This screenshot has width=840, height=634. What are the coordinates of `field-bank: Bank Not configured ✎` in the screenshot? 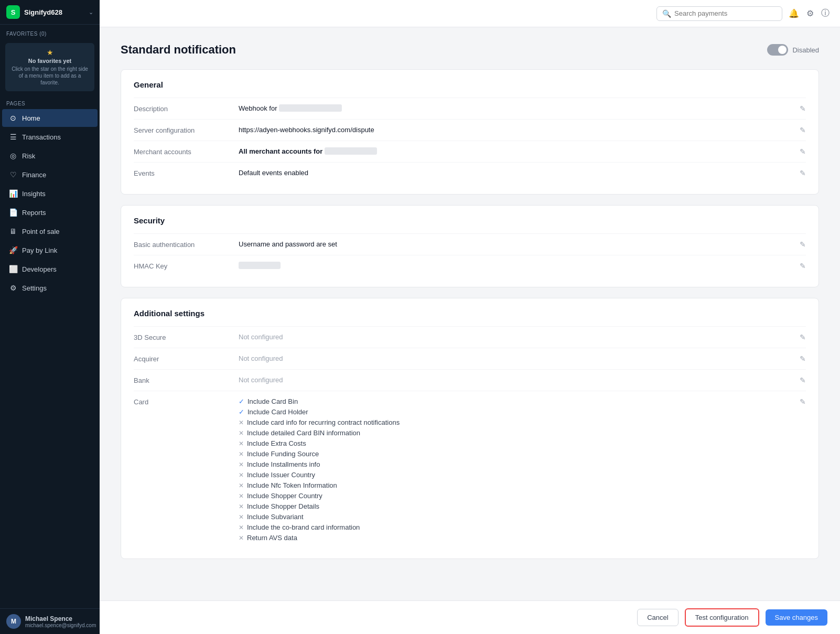 It's located at (470, 380).